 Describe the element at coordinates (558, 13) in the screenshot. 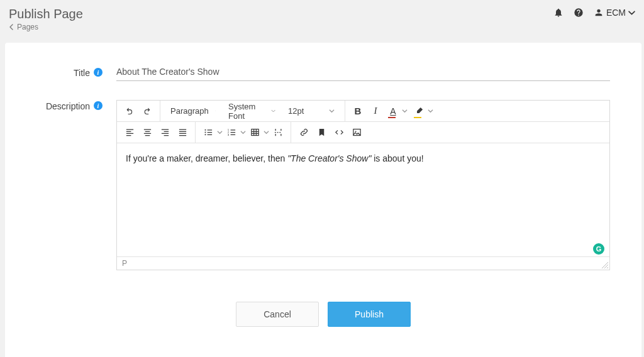

I see `bell-icon` at that location.